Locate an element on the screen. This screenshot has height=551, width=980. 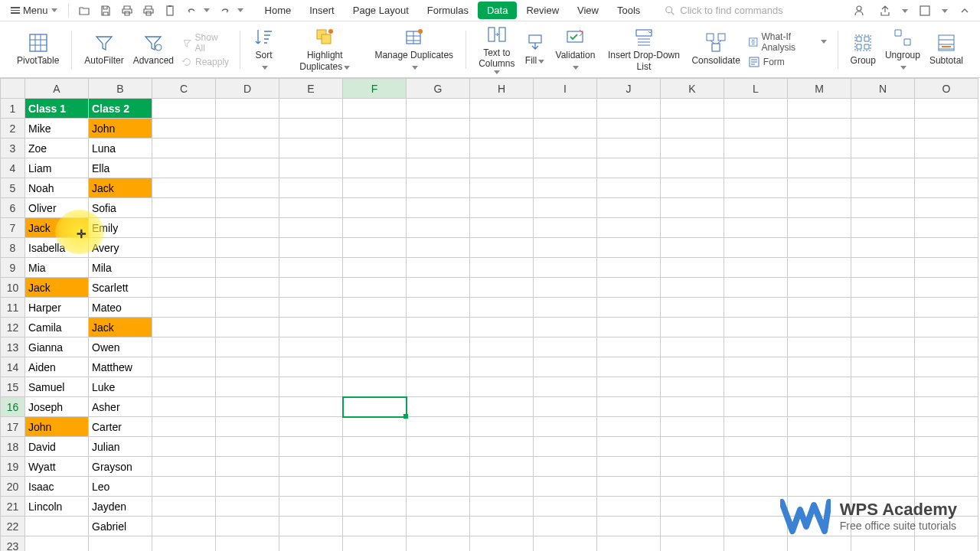
cell-K1 is located at coordinates (692, 109).